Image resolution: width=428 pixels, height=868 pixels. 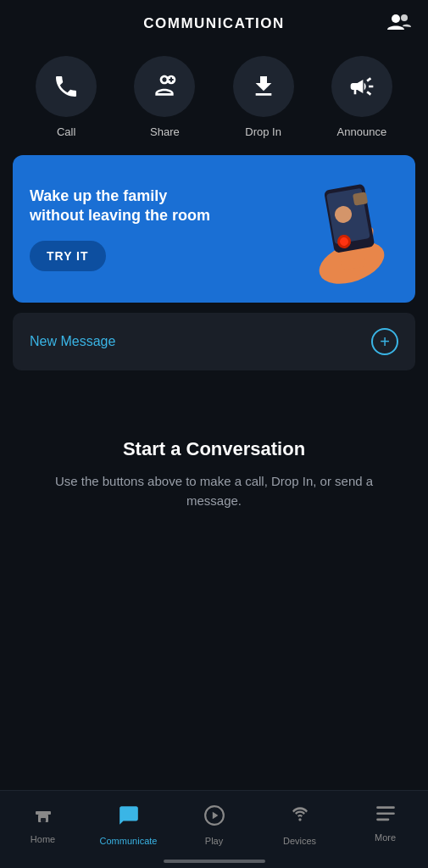 I want to click on share-action: Share, so click(x=164, y=97).